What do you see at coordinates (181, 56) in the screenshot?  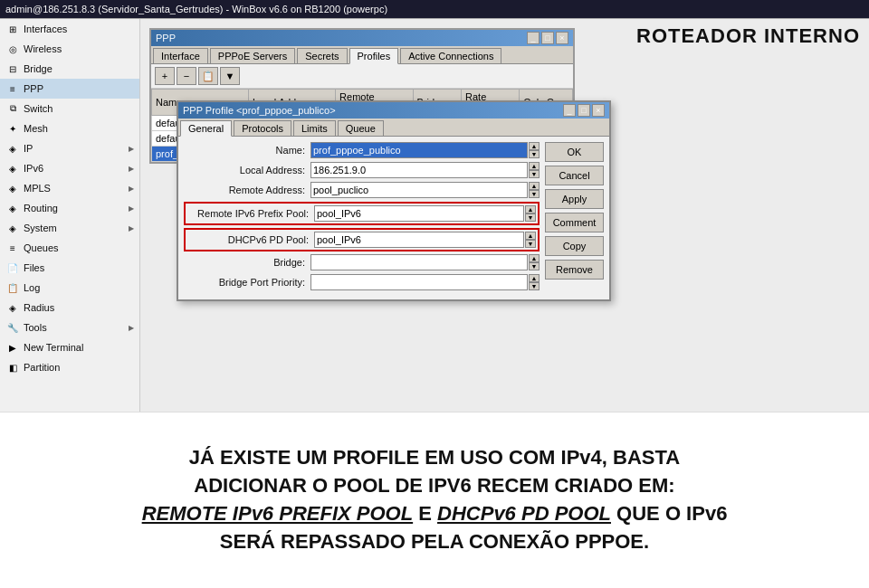 I see `tab-interface: Interface` at bounding box center [181, 56].